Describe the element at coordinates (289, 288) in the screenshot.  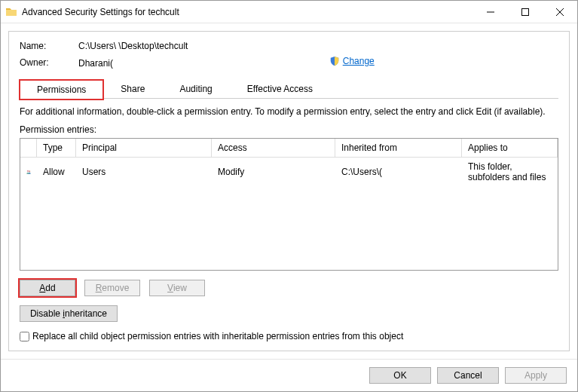
I see `entry-buttons: Add Remove View` at that location.